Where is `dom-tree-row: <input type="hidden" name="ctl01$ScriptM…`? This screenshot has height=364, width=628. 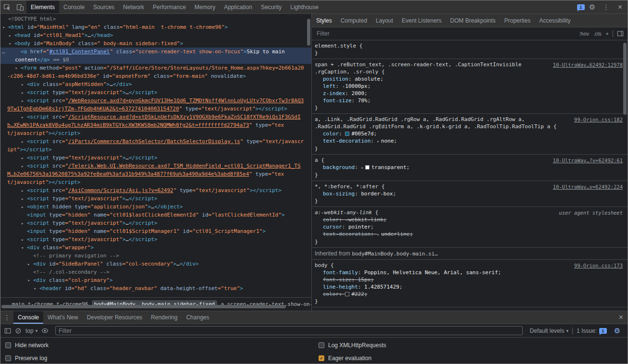 dom-tree-row: <input type="hidden" name="ctl01$ScriptM… is located at coordinates (156, 231).